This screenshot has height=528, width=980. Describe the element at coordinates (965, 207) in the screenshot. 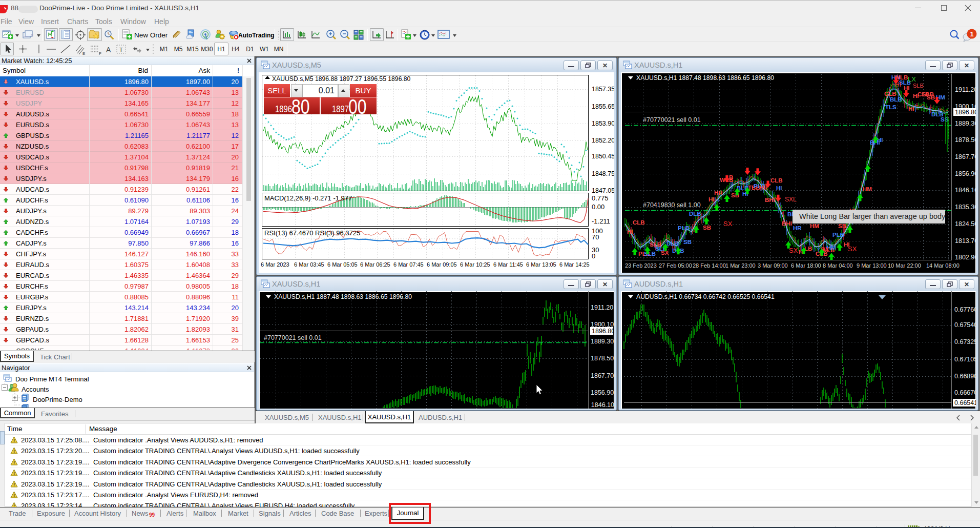

I see `svg-text: 1835.30` at that location.